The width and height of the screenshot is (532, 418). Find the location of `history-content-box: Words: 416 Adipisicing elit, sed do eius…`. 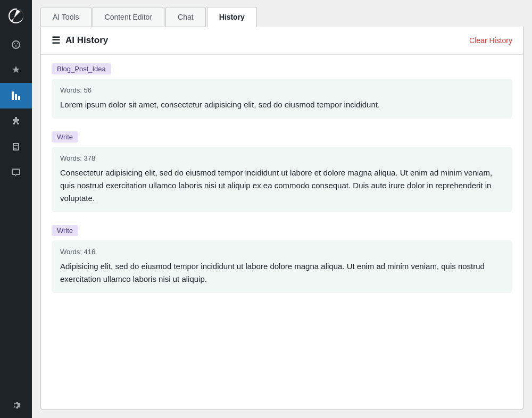

history-content-box: Words: 416 Adipisicing elit, sed do eius… is located at coordinates (282, 267).